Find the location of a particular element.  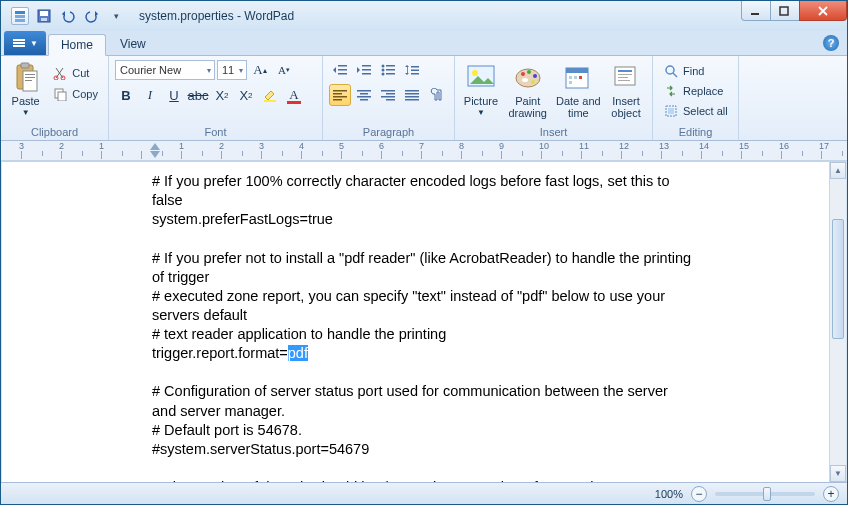

qat-customize-button: ▾ is located at coordinates (116, 16).